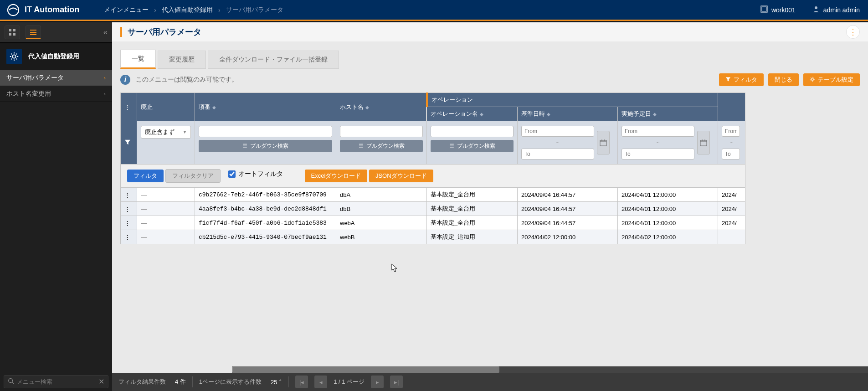  I want to click on tab-list: 一覧, so click(138, 59).